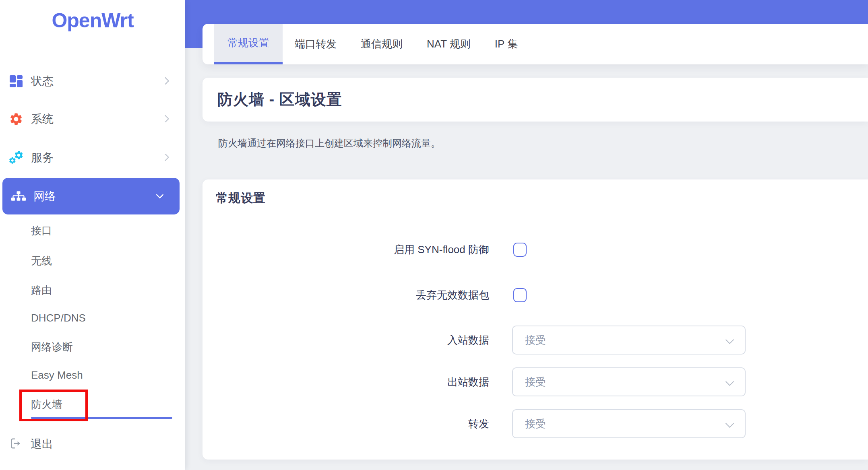 This screenshot has height=470, width=868. What do you see at coordinates (535, 249) in the screenshot?
I see `form-row: 启用 SYN-flood 防御` at bounding box center [535, 249].